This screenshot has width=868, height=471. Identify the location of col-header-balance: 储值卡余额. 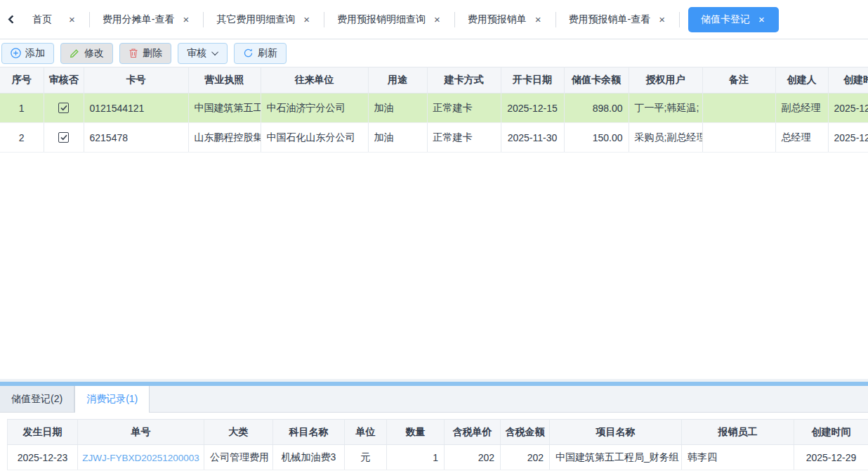
(596, 80).